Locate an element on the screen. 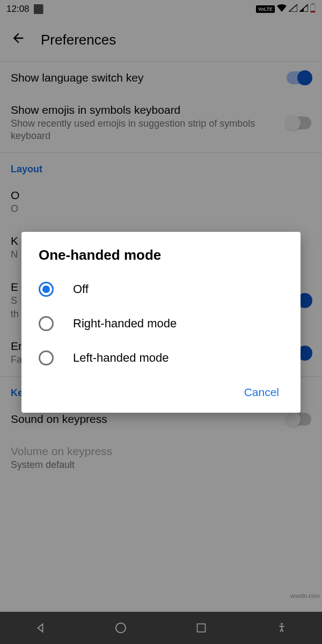 This screenshot has width=322, height=644. radio-option-left: Left-handed mode is located at coordinates (161, 358).